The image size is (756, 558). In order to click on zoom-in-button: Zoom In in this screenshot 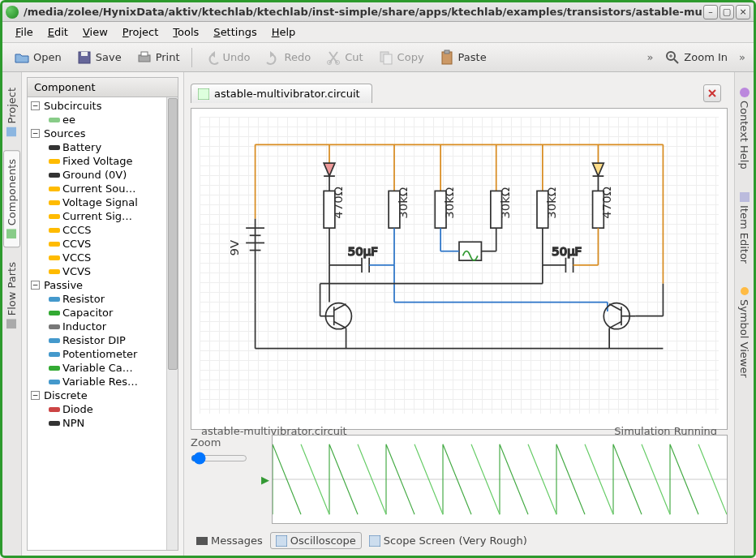, I will do `click(696, 58)`.